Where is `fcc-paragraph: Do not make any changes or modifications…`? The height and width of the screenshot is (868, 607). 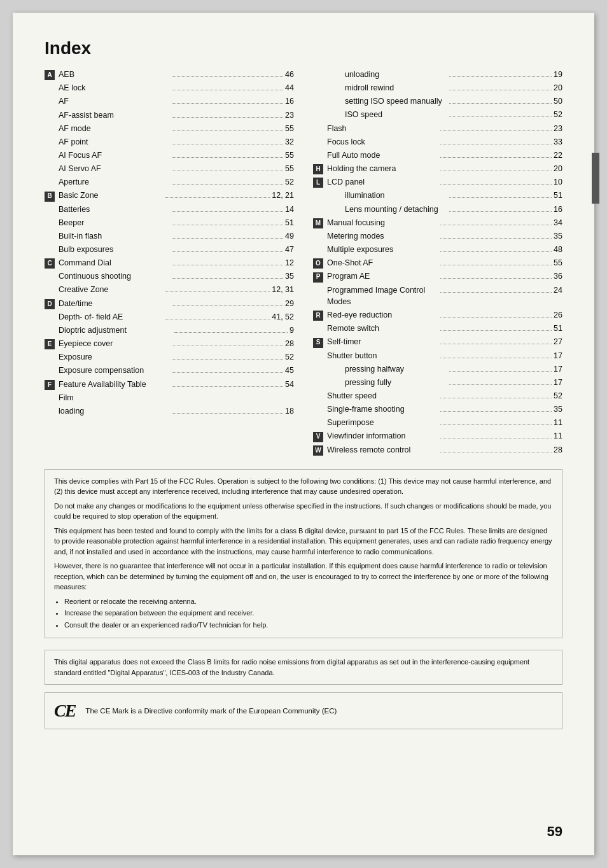
fcc-paragraph: Do not make any changes or modifications… is located at coordinates (304, 512).